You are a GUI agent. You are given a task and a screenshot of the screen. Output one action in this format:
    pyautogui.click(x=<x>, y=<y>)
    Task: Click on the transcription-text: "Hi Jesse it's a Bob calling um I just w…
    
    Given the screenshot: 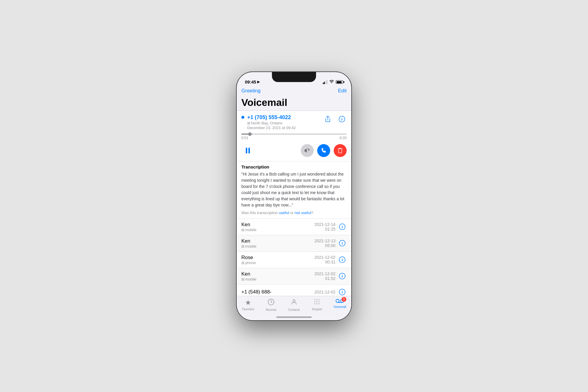 What is the action you would take?
    pyautogui.click(x=294, y=190)
    